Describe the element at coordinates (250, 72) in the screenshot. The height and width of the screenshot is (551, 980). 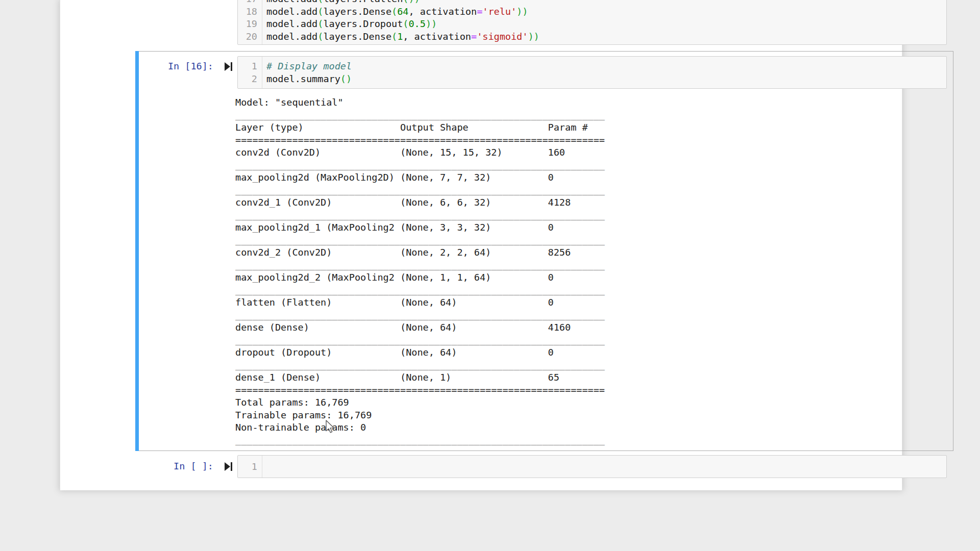
I see `line-number-gutter: 12` at that location.